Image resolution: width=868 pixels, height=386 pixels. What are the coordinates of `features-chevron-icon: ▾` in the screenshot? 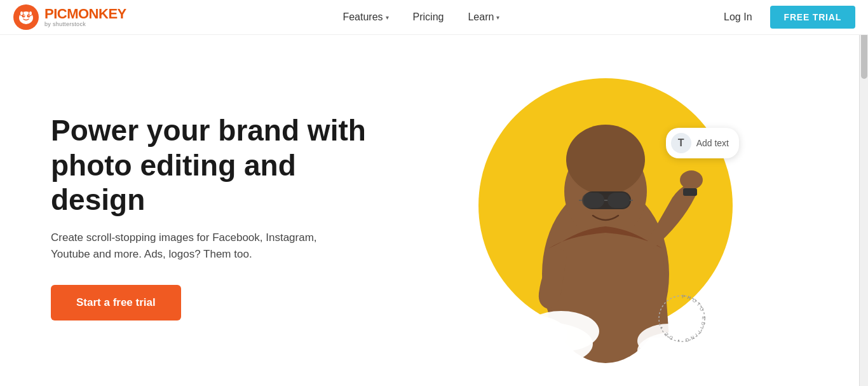 It's located at (388, 18).